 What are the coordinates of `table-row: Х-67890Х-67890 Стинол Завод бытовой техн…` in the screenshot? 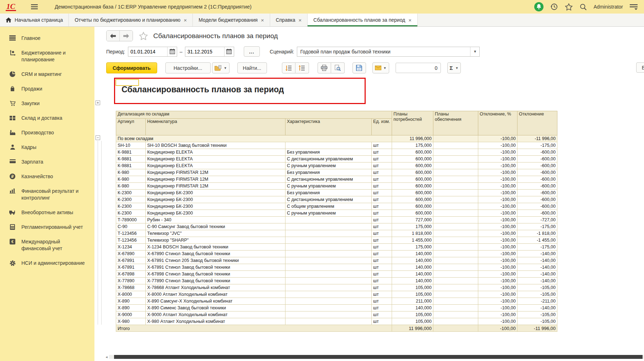 It's located at (337, 254).